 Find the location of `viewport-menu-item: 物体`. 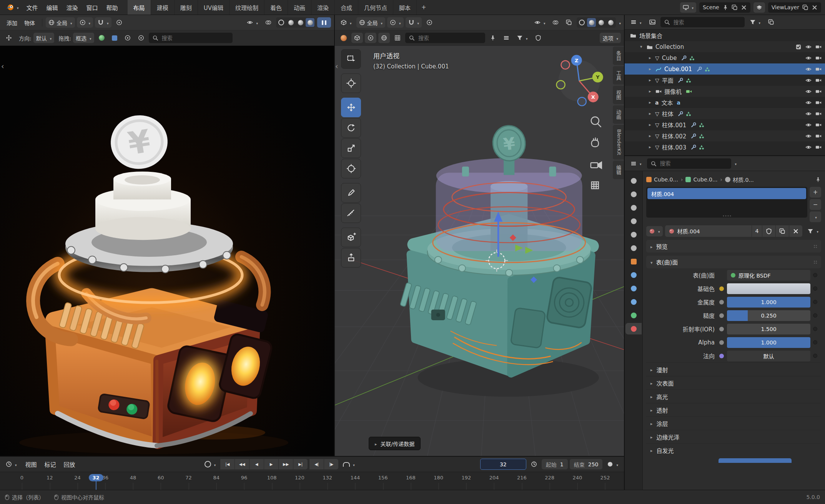

viewport-menu-item: 物体 is located at coordinates (30, 23).